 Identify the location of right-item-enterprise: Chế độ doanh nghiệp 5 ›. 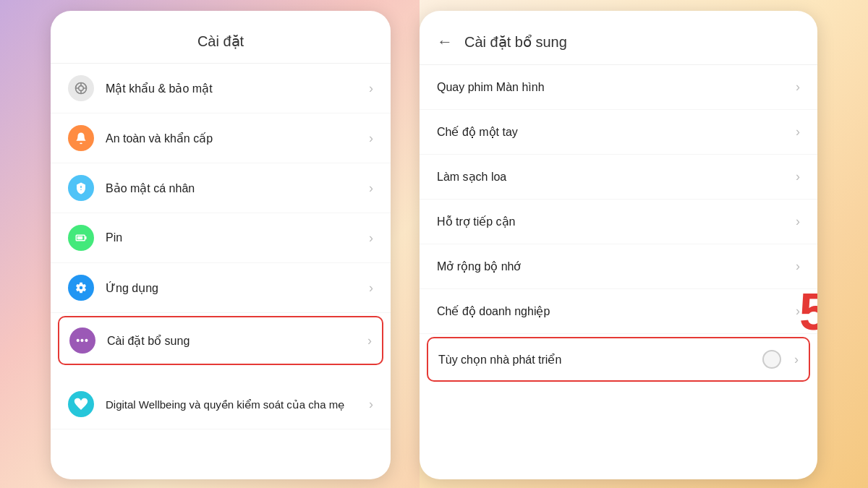
(618, 312).